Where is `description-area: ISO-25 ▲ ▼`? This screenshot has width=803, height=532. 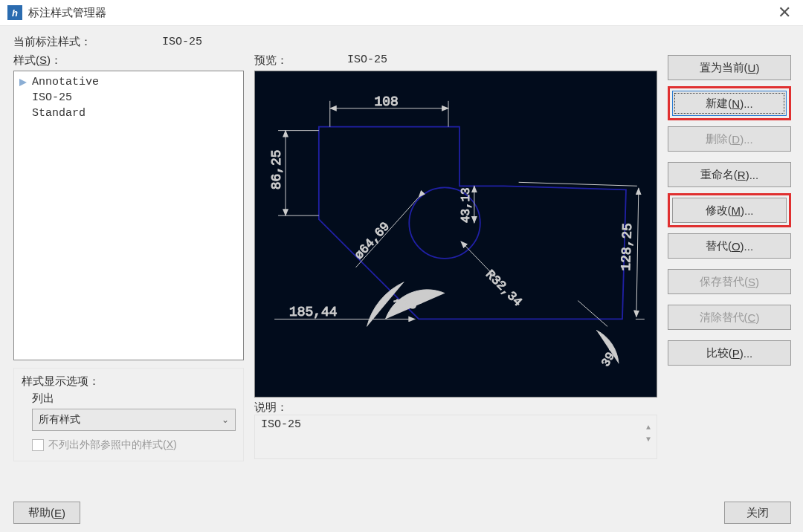
description-area: ISO-25 ▲ ▼ is located at coordinates (456, 437).